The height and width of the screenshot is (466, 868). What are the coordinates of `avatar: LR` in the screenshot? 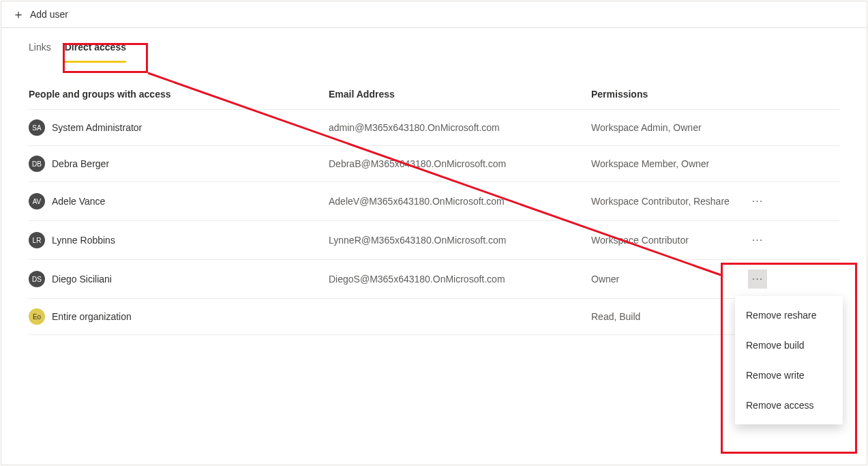 It's located at (37, 240).